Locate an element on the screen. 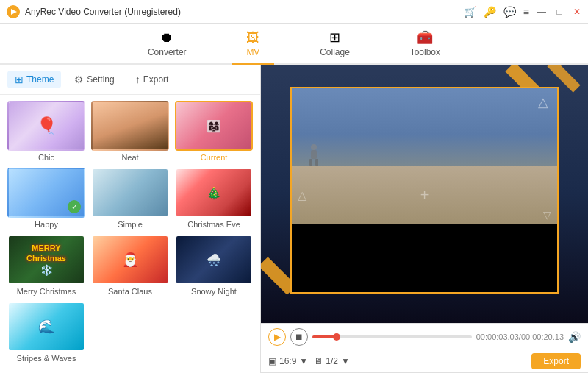 This screenshot has width=588, height=373. subtab-setting: ⚙ Setting is located at coordinates (94, 79).